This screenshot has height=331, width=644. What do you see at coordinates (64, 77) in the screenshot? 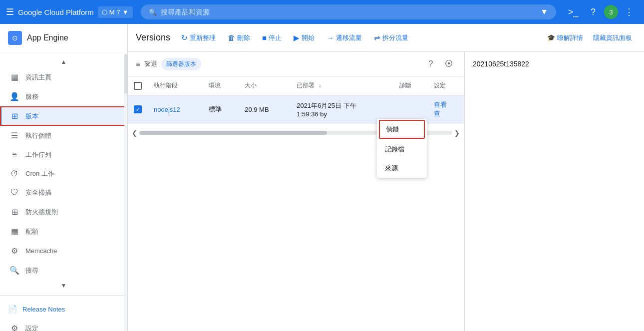
I see `sidebar-item-dashboard: ▦ 資訊主頁` at bounding box center [64, 77].